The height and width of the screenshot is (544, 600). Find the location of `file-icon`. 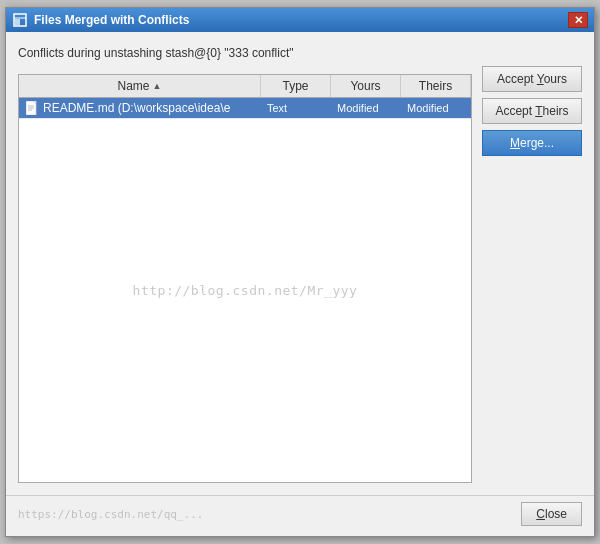

file-icon is located at coordinates (32, 108).